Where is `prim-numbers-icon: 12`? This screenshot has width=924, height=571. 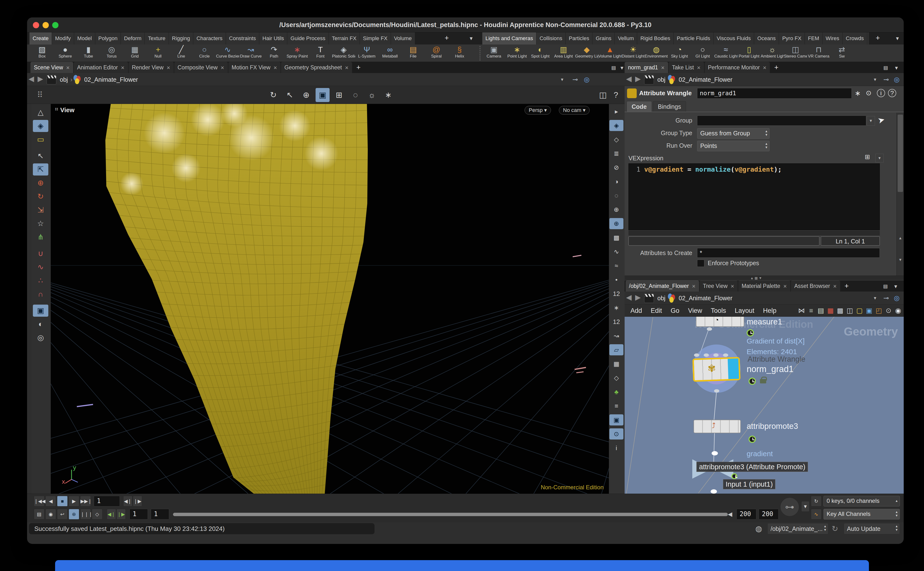 prim-numbers-icon: 12 is located at coordinates (617, 322).